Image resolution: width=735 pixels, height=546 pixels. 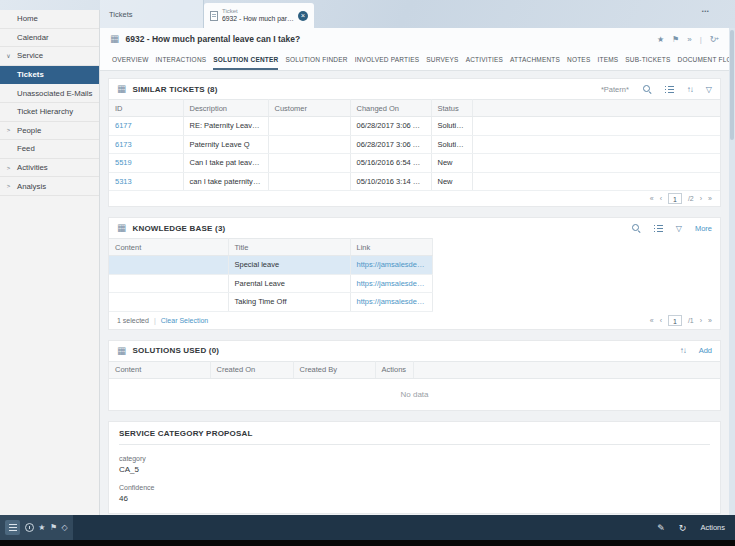 What do you see at coordinates (50, 56) in the screenshot?
I see `sidebar-item-service: ∨ Service` at bounding box center [50, 56].